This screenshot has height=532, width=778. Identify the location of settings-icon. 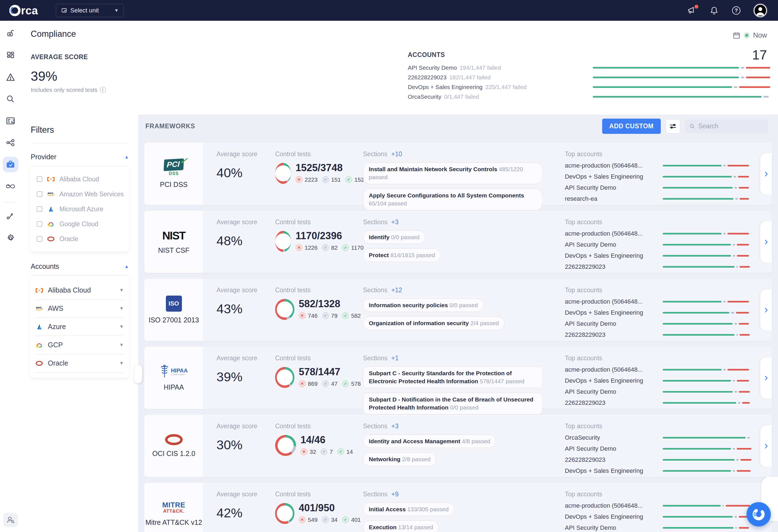
(11, 238).